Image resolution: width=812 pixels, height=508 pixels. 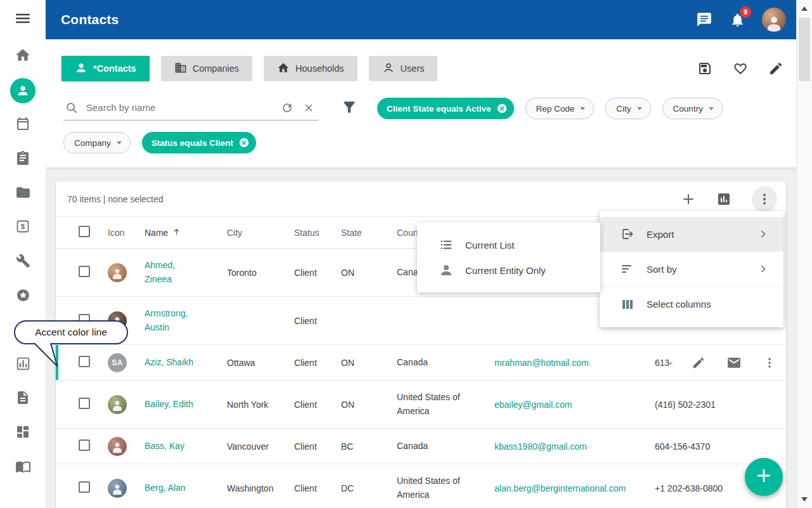 I want to click on contact-avatar-initials: SA, so click(x=117, y=363).